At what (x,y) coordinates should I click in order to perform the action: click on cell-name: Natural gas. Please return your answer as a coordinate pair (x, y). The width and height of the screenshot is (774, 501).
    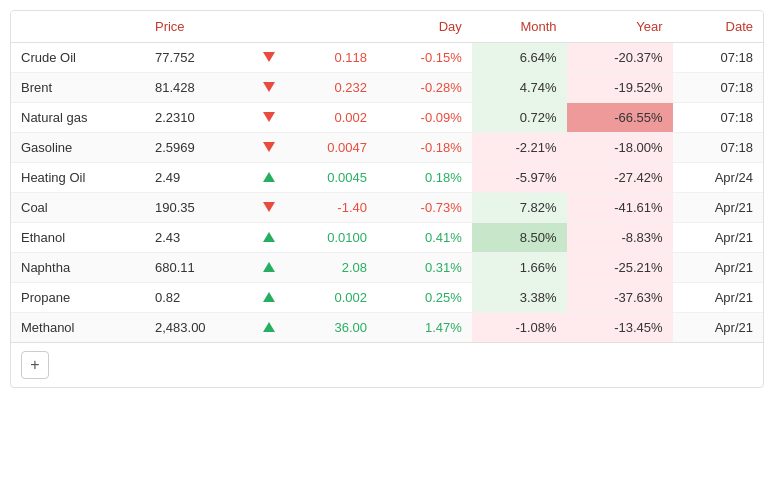
    Looking at the image, I should click on (78, 118).